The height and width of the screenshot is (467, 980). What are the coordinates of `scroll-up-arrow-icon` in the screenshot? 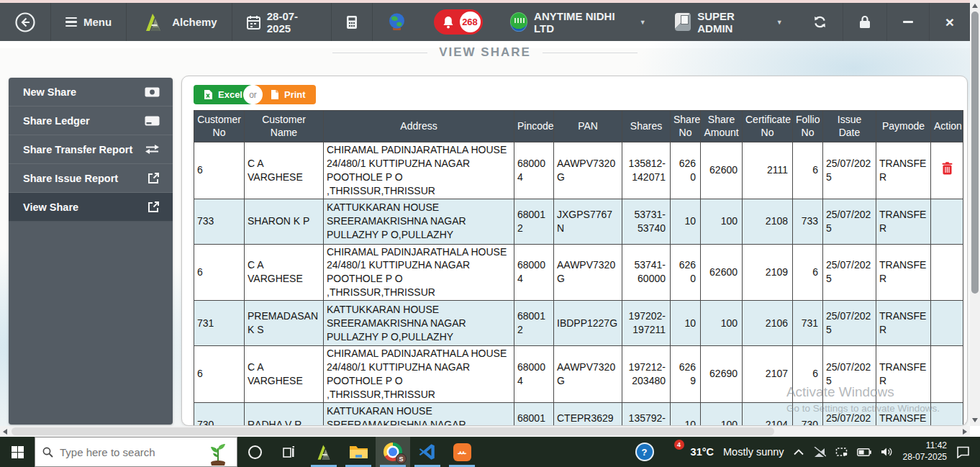 It's located at (975, 6).